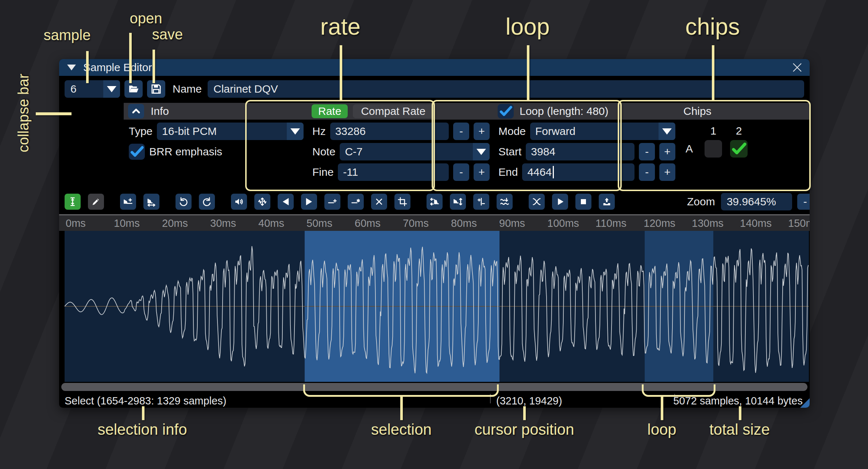 The image size is (868, 469). What do you see at coordinates (379, 202) in the screenshot?
I see `delete-icon` at bounding box center [379, 202].